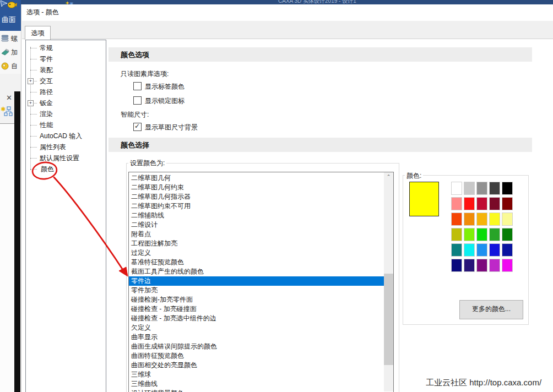 The image size is (553, 392). Describe the element at coordinates (507, 204) in the screenshot. I see `palette-cell-r2c5` at that location.